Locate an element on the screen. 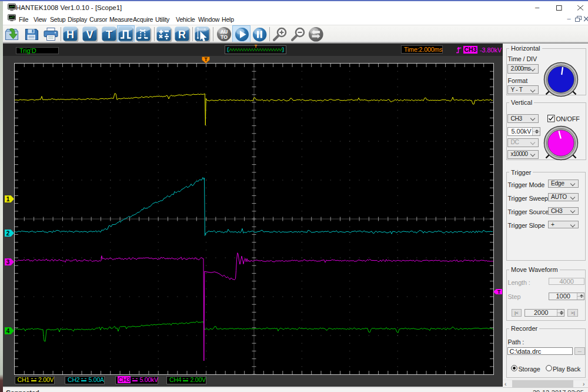 The height and width of the screenshot is (392, 588). svg-text: TO is located at coordinates (224, 37).